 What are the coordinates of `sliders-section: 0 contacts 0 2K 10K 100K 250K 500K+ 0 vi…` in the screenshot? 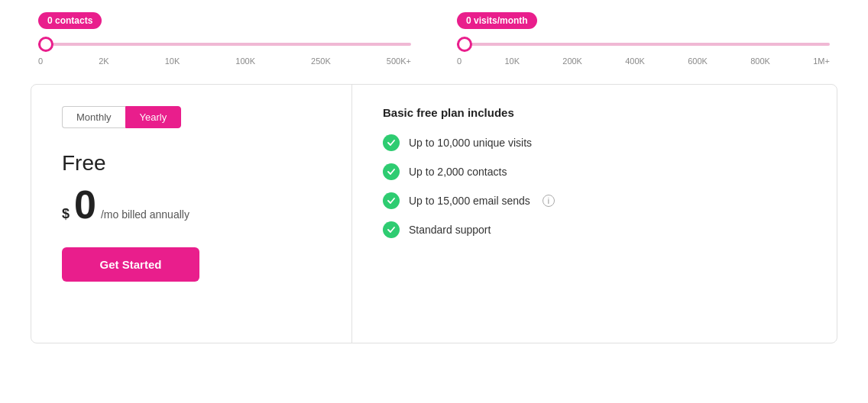 It's located at (434, 39).